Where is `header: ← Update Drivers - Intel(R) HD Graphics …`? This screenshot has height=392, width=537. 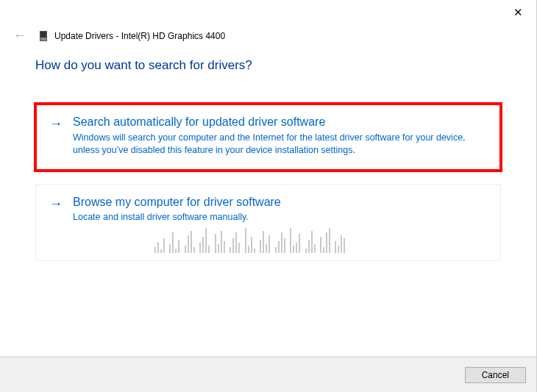
header: ← Update Drivers - Intel(R) HD Graphics … is located at coordinates (268, 22).